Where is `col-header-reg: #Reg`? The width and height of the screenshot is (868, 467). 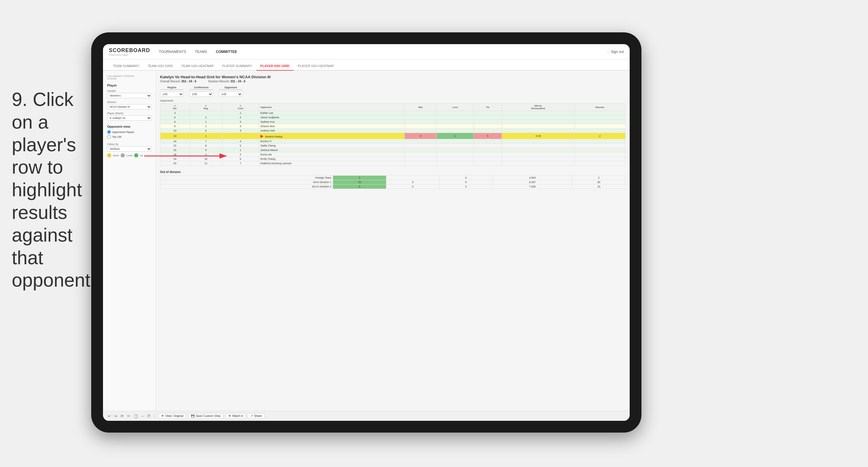 col-header-reg: #Reg is located at coordinates (206, 107).